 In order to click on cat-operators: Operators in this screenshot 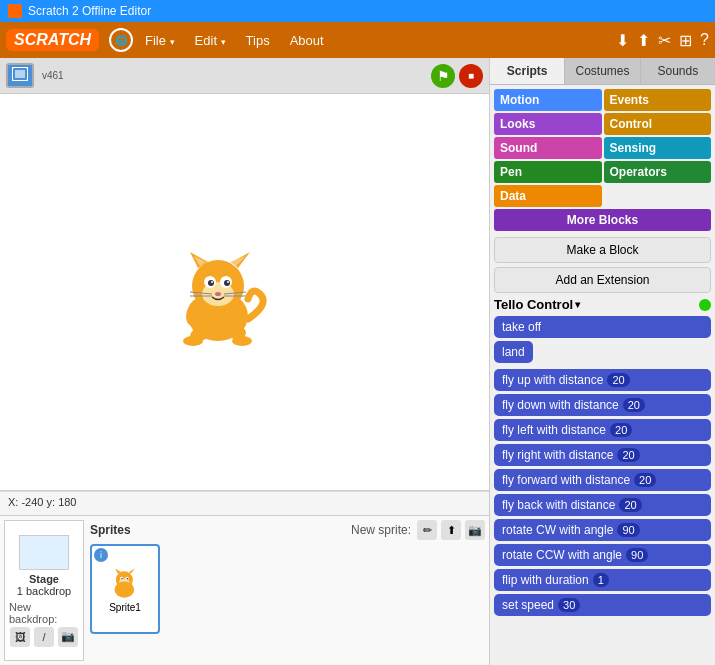, I will do `click(658, 172)`.